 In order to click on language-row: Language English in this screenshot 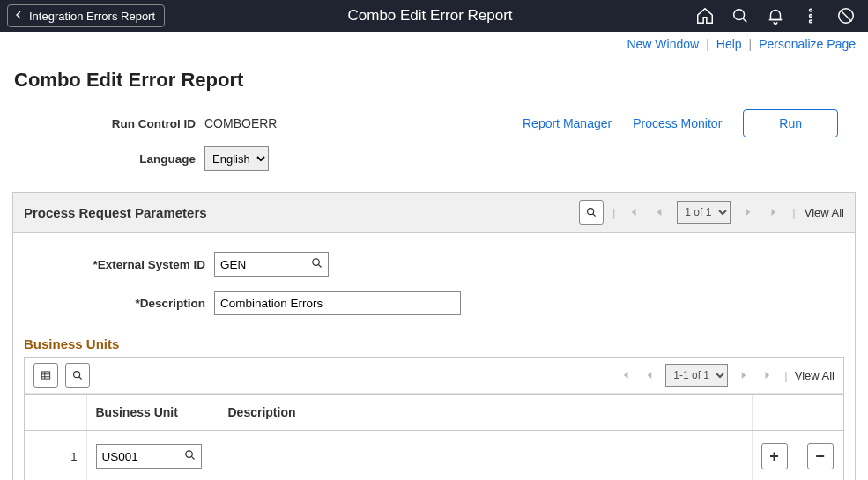, I will do `click(434, 159)`.